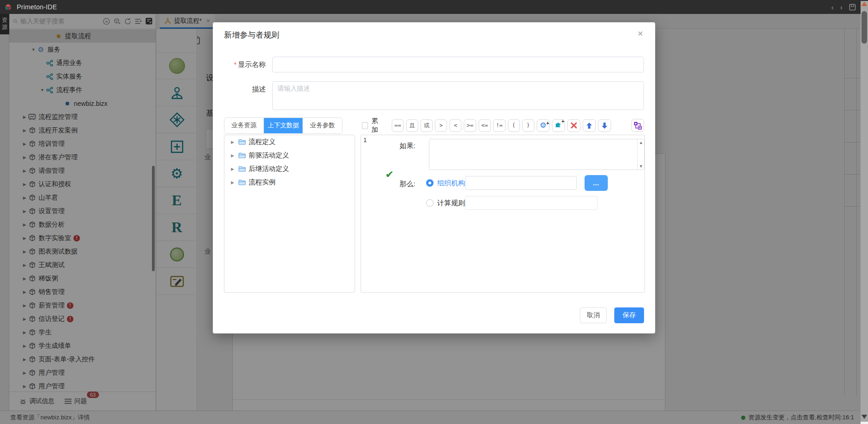  I want to click on context-tree-label: 流程实例, so click(262, 182).